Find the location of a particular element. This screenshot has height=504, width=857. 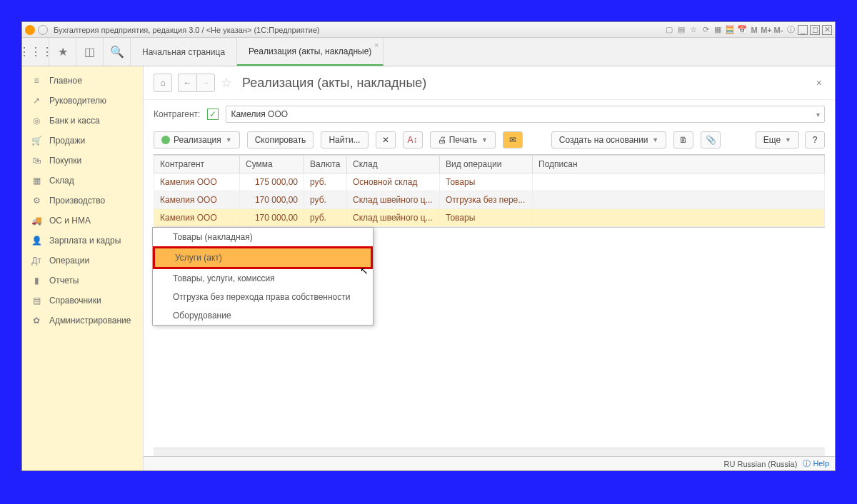

table-row: Камелия ООО 175 000,00 руб. Основной скл… is located at coordinates (490, 183).